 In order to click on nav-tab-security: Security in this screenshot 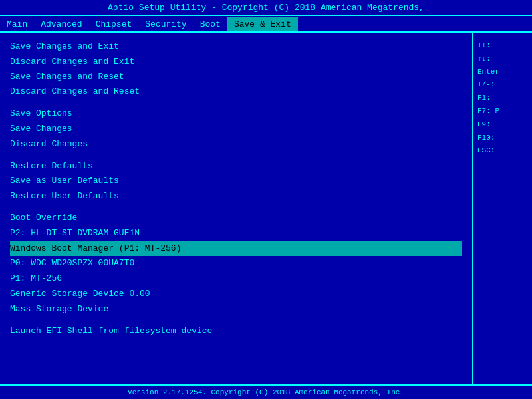, I will do `click(166, 24)`.